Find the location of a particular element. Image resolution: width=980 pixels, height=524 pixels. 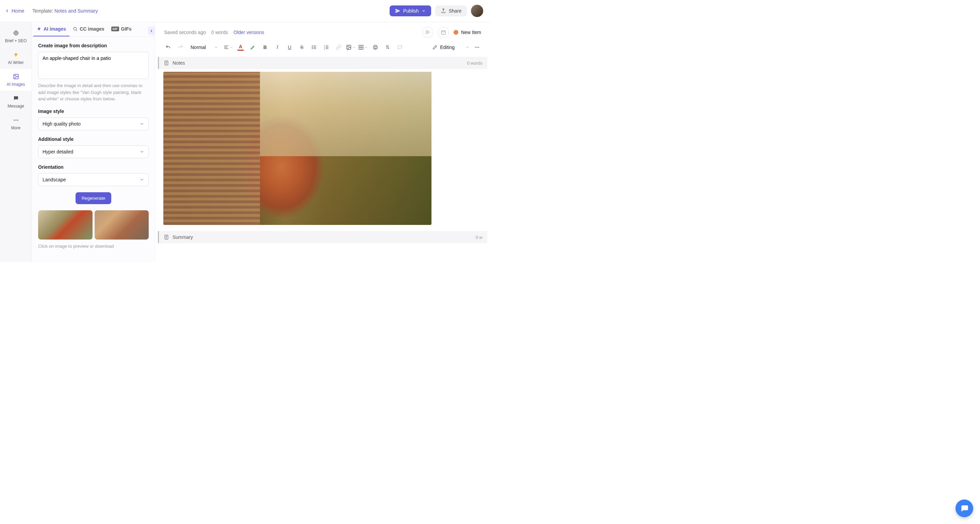

publish-label: Publish is located at coordinates (411, 11).